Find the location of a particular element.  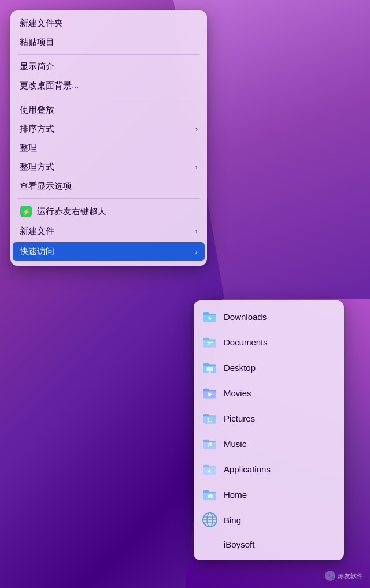

menu-item-sort-by: 排序方式 › is located at coordinates (109, 129).